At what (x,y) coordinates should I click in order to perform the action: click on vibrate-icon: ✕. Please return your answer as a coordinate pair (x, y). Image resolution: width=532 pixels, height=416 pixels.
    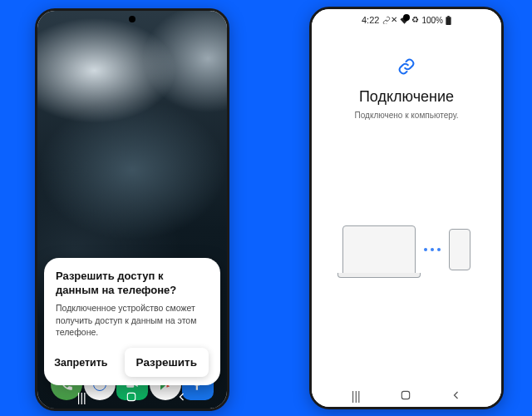
    Looking at the image, I should click on (394, 20).